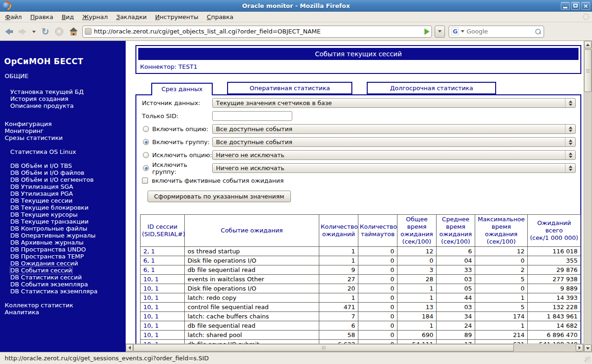 This screenshot has width=592, height=364. I want to click on source-select: Текущие значения счетчиков в базе, so click(394, 103).